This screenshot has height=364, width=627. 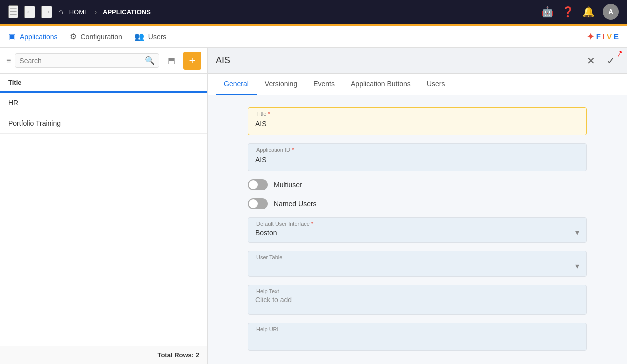 I want to click on search-icon: 🔍, so click(x=150, y=61).